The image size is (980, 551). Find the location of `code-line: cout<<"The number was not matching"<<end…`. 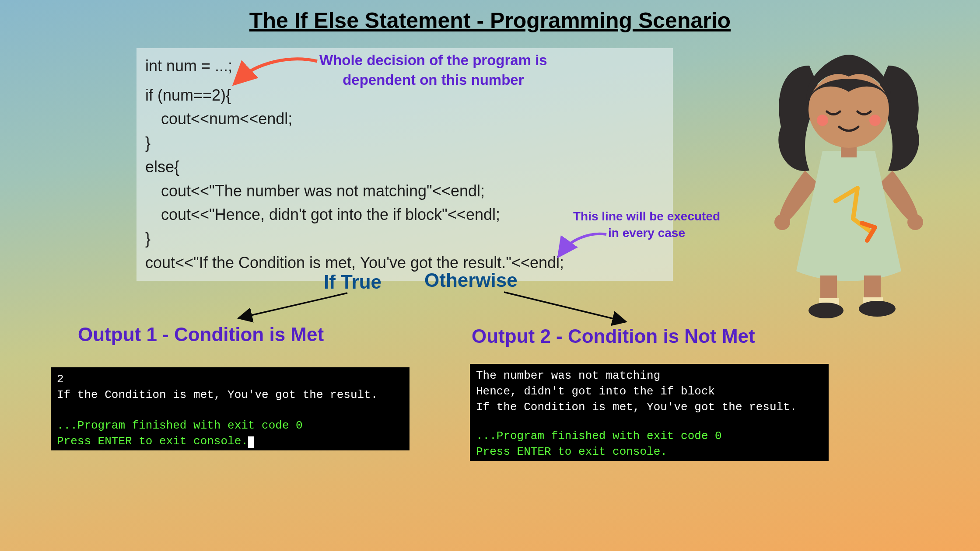

code-line: cout<<"The number was not matching"<<end… is located at coordinates (405, 192).